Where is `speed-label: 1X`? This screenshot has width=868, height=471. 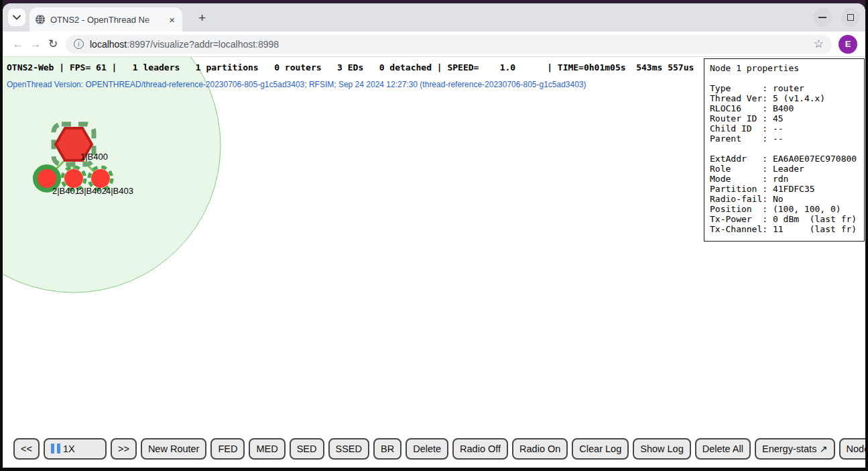
speed-label: 1X is located at coordinates (69, 449).